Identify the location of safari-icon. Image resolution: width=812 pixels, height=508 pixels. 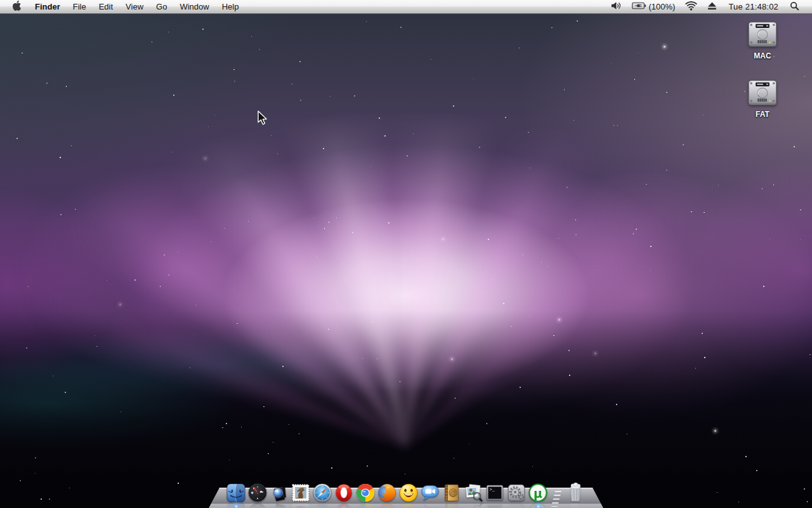
(322, 493).